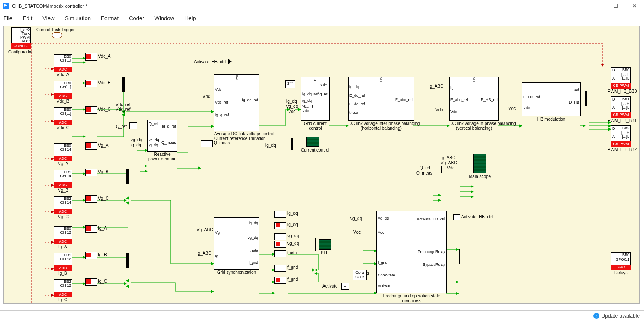  What do you see at coordinates (91, 110) in the screenshot?
I see `goto-vdc-c` at bounding box center [91, 110].